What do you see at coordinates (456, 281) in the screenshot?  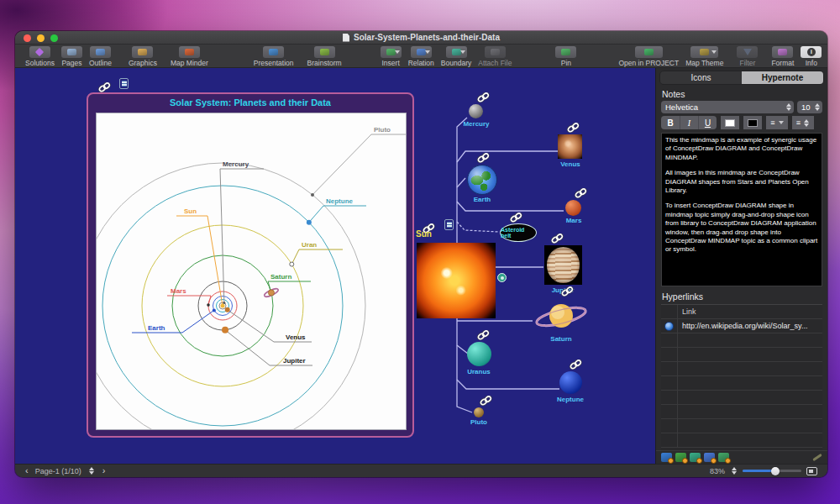 I see `topic-sun` at bounding box center [456, 281].